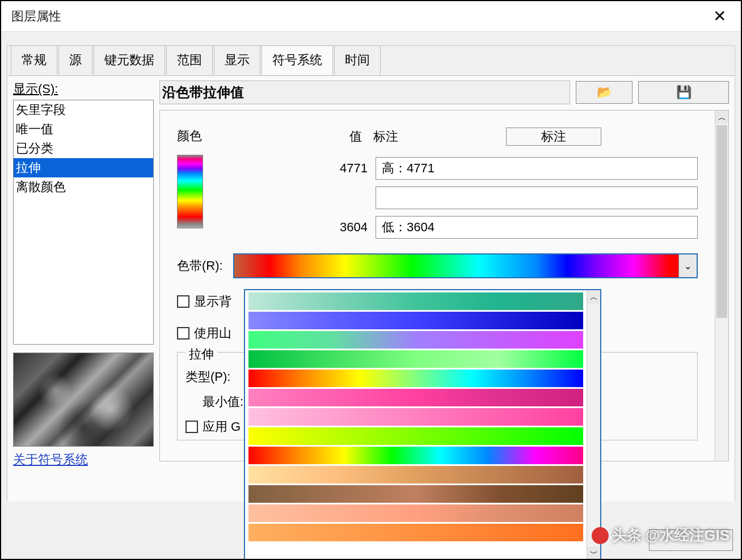  I want to click on preview-thumbnail, so click(83, 400).